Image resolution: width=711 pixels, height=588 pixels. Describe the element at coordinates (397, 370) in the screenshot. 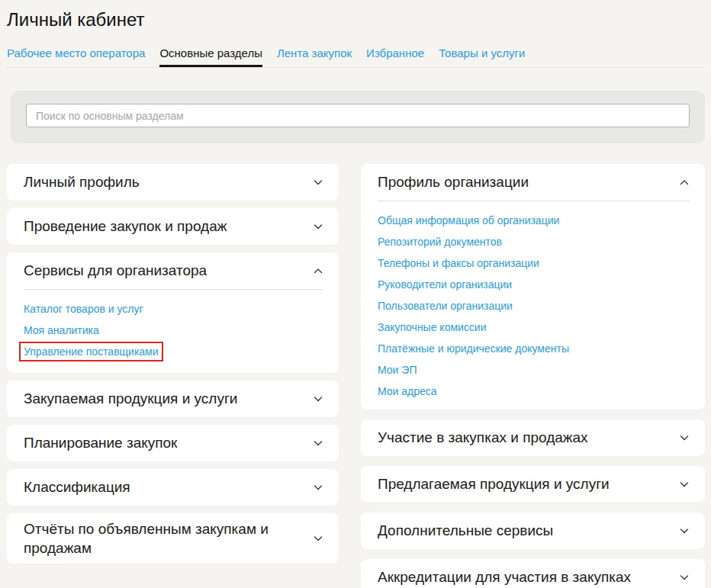

I see `section-link: Мои ЭП` at that location.